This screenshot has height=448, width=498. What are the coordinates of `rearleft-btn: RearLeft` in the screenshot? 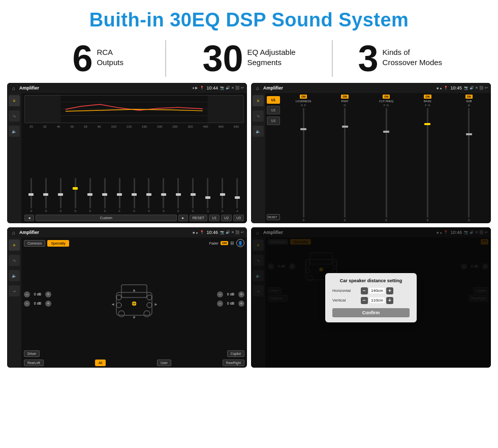 It's located at (34, 363).